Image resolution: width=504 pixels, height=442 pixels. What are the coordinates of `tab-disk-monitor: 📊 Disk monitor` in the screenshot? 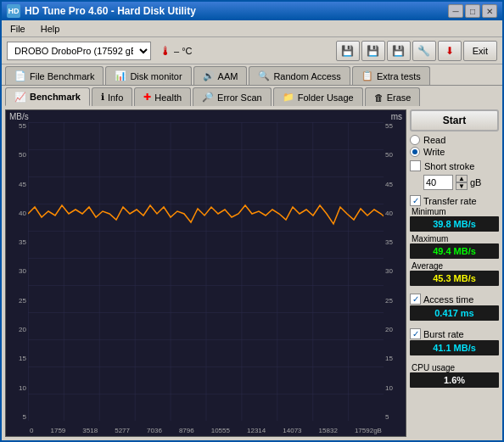 It's located at (148, 76).